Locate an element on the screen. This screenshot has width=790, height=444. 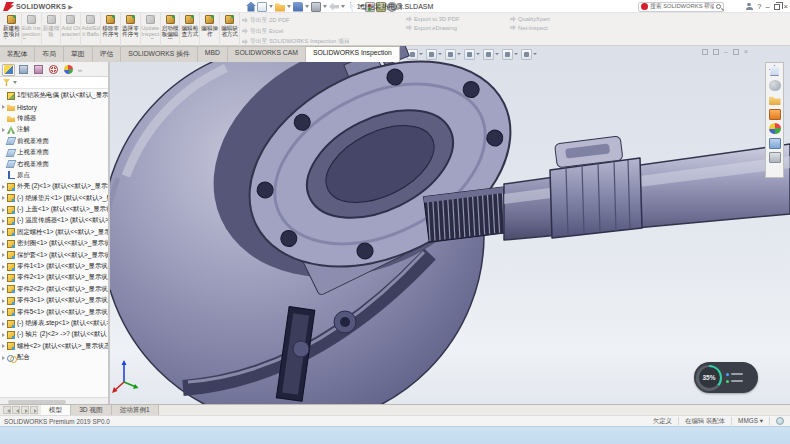
commandmanager-tab: SOLIDWORKS 插件 is located at coordinates (160, 54).